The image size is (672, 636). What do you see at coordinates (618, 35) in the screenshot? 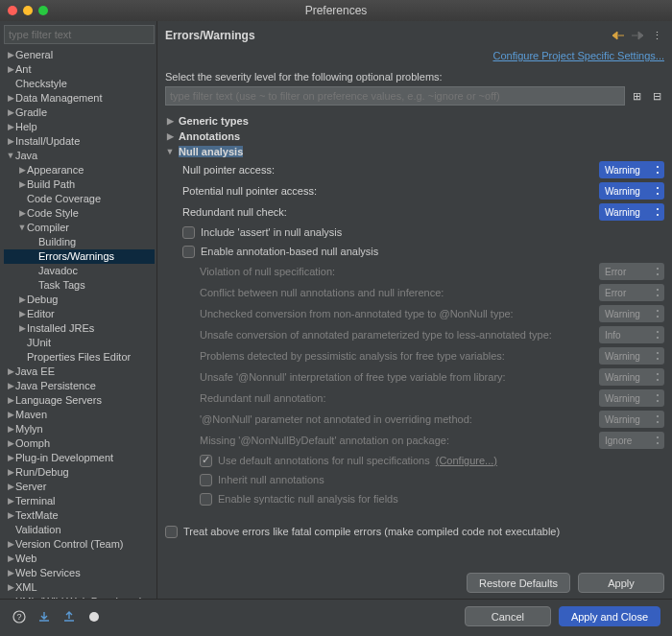
I see `nav-back-icon` at bounding box center [618, 35].